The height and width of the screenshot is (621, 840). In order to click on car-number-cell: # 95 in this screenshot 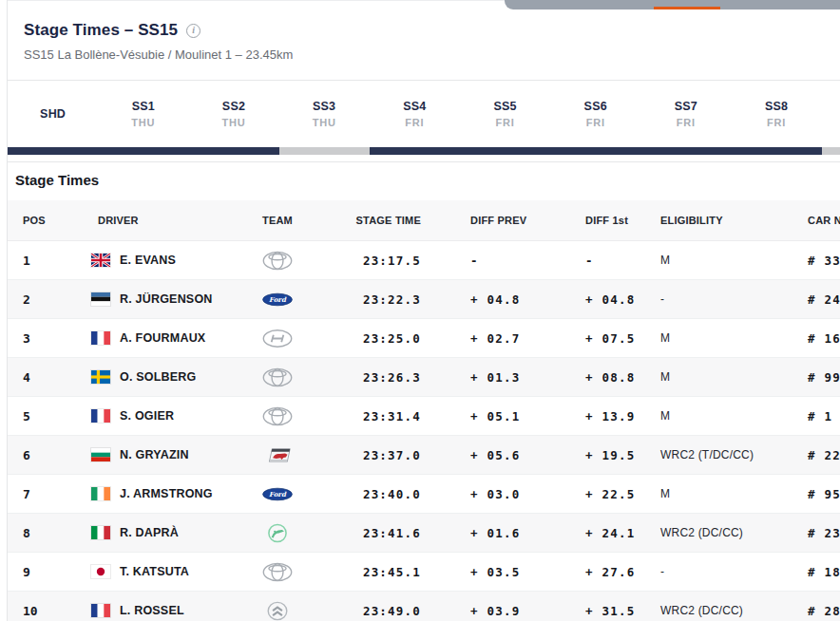, I will do `click(824, 494)`.